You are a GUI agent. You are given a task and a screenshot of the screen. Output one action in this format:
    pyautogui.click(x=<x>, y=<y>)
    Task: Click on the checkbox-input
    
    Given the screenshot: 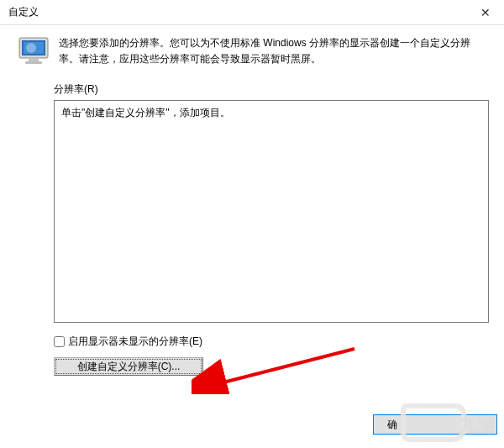 What is the action you would take?
    pyautogui.click(x=59, y=341)
    